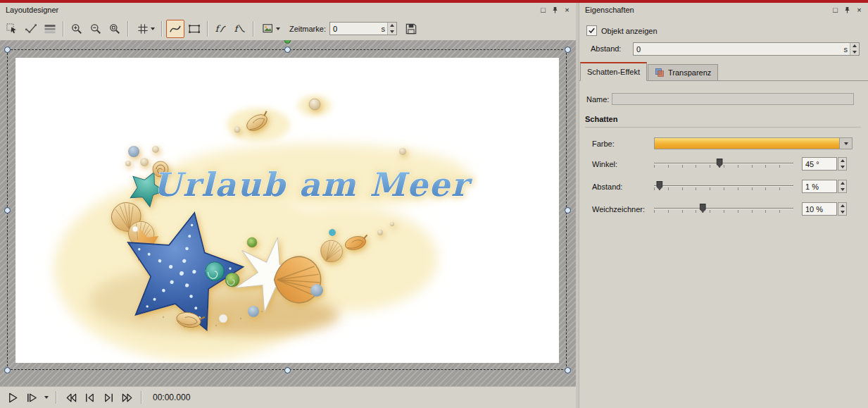 The width and height of the screenshot is (868, 408). I want to click on zoom-out-icon, so click(96, 29).